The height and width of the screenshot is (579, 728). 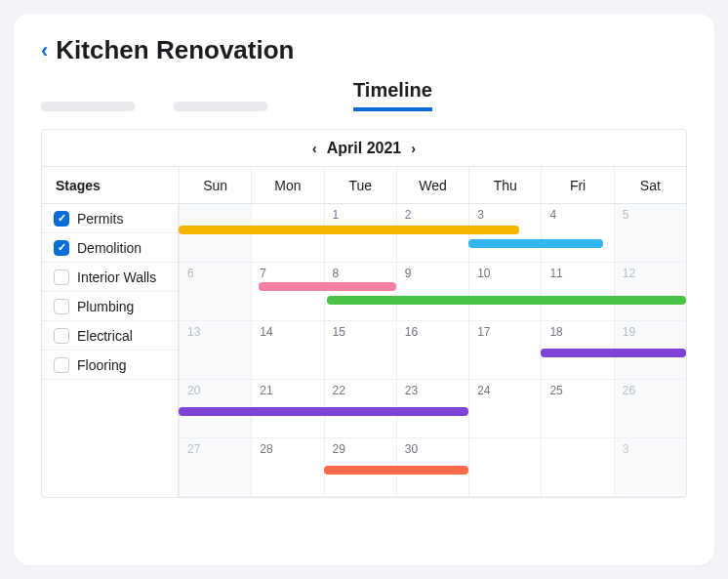 I want to click on calendar-cell: 7, so click(x=287, y=292).